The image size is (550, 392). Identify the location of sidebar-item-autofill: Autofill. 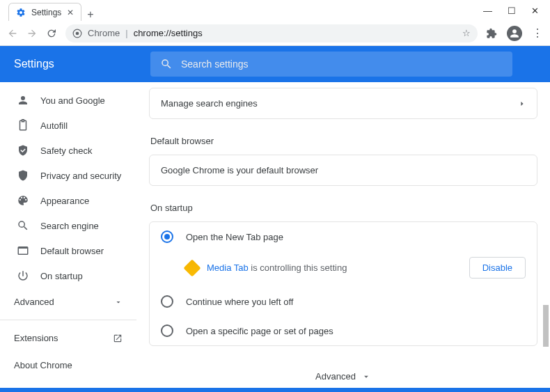
(68, 125).